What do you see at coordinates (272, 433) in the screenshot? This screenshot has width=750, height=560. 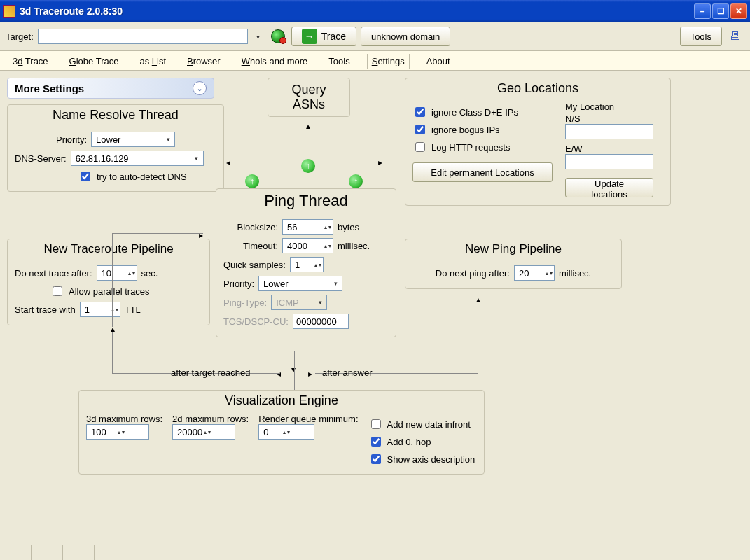 I see `render-queue-value` at bounding box center [272, 433].